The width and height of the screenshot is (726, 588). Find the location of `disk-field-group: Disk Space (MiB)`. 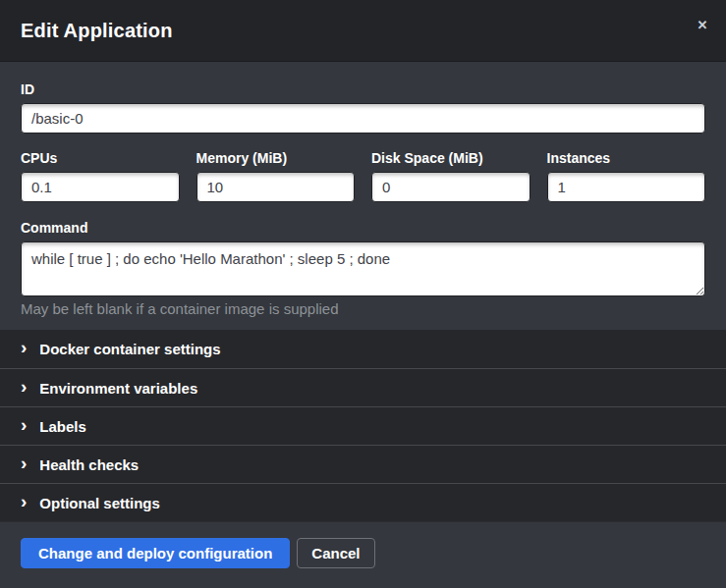

disk-field-group: Disk Space (MiB) is located at coordinates (451, 177).